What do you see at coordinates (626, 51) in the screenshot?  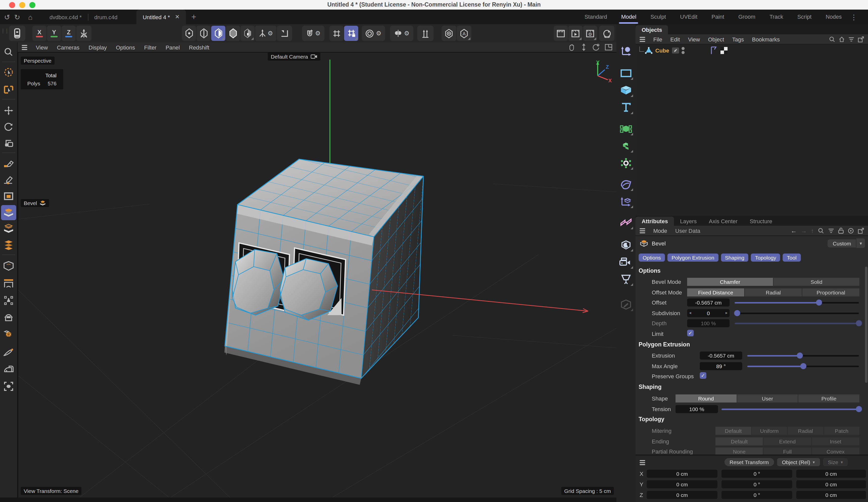 I see `move-axis-tool-icon` at bounding box center [626, 51].